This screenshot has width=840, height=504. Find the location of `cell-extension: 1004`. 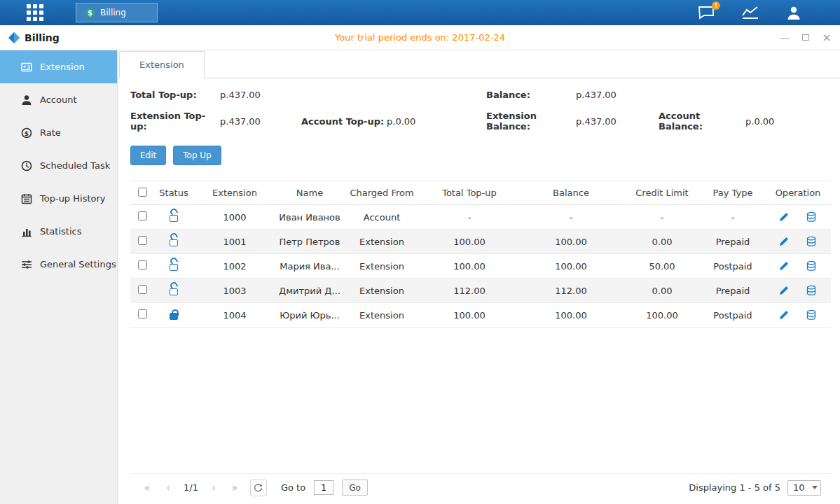

cell-extension: 1004 is located at coordinates (235, 315).